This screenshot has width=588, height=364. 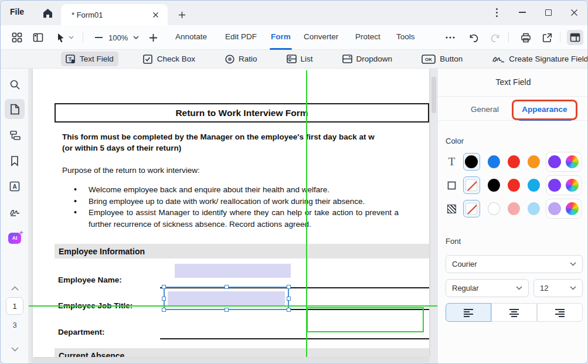 What do you see at coordinates (191, 36) in the screenshot?
I see `menu-annotate: Annotate` at bounding box center [191, 36].